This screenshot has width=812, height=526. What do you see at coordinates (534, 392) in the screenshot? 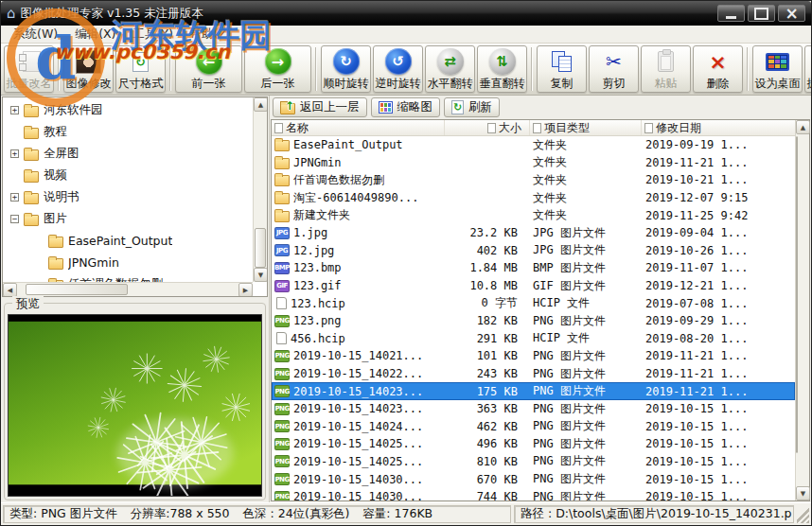
I see `file-row: PNG2019-10-15_14023...175 KBPNG 图片文件2019…` at bounding box center [534, 392].